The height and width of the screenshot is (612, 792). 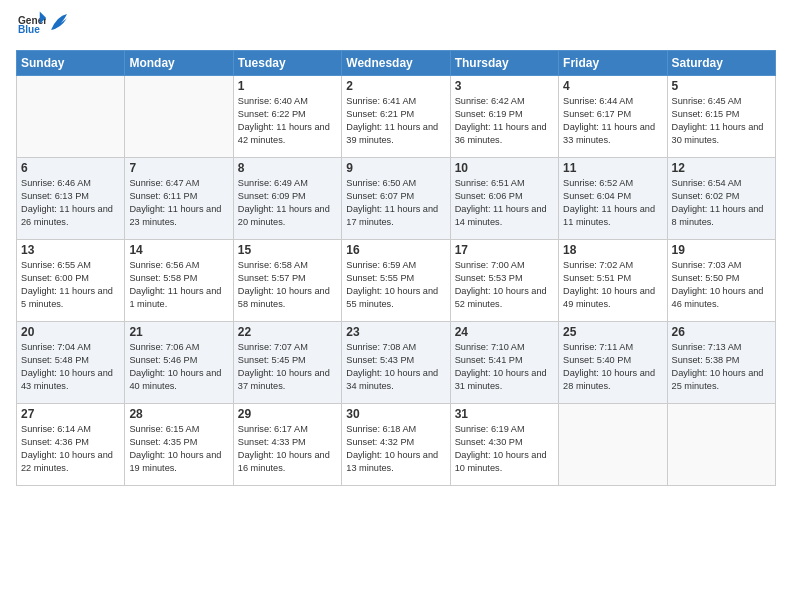 What do you see at coordinates (179, 281) in the screenshot?
I see `calendar-cell: 14Sunrise: 6:56 AMSunset: 5:58 PMDayligh…` at bounding box center [179, 281].